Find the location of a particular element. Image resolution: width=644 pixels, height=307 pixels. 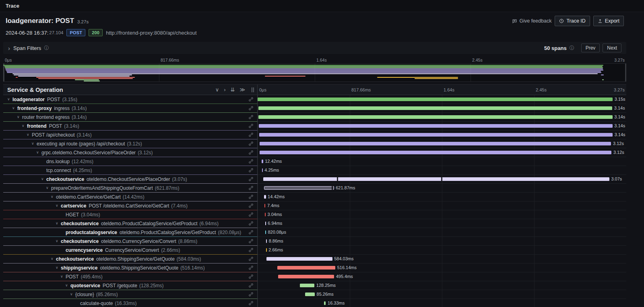

column-resize-grip is located at coordinates (253, 90).